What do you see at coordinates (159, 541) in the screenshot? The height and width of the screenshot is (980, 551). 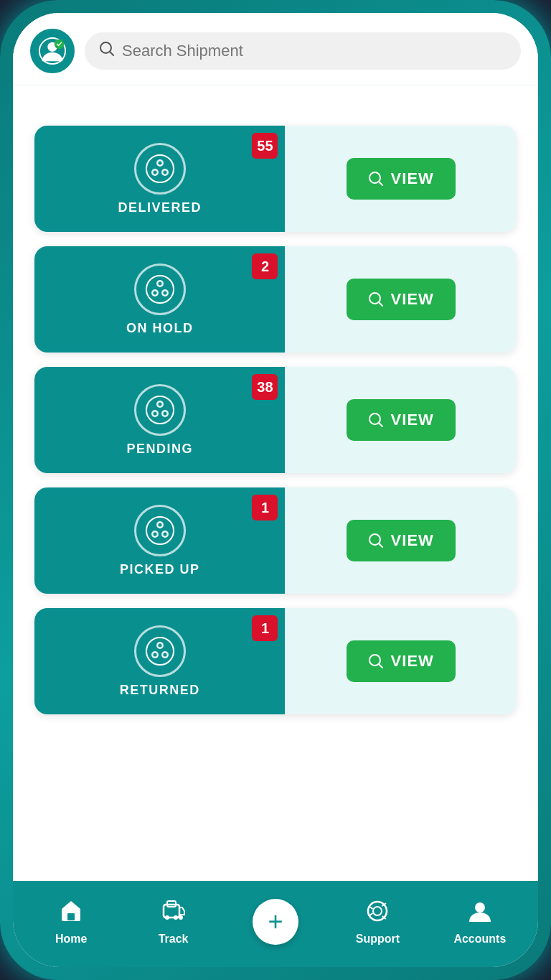 I see `card-left-picked-up: 1 PICKED UP` at bounding box center [159, 541].